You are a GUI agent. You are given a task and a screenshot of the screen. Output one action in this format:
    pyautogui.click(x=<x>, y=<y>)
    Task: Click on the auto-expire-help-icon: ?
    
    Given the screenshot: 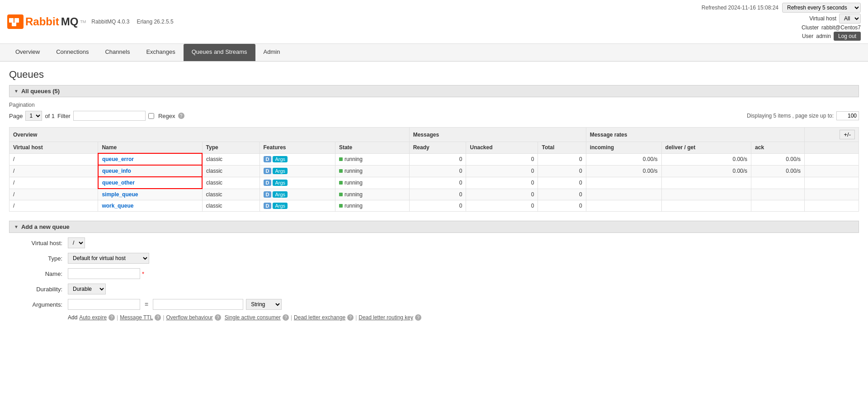 What is the action you would take?
    pyautogui.click(x=112, y=317)
    